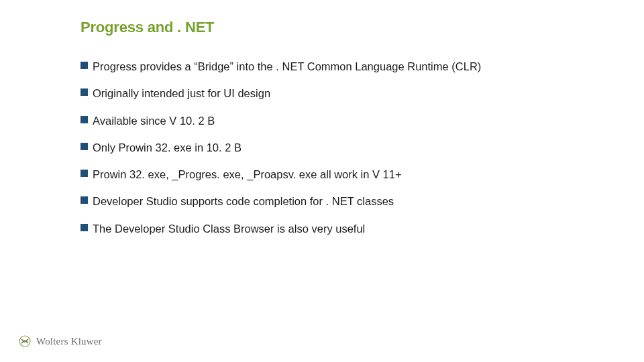  Describe the element at coordinates (322, 147) in the screenshot. I see `list-item: Only Prowin 32. exe in 10. 2 B` at that location.